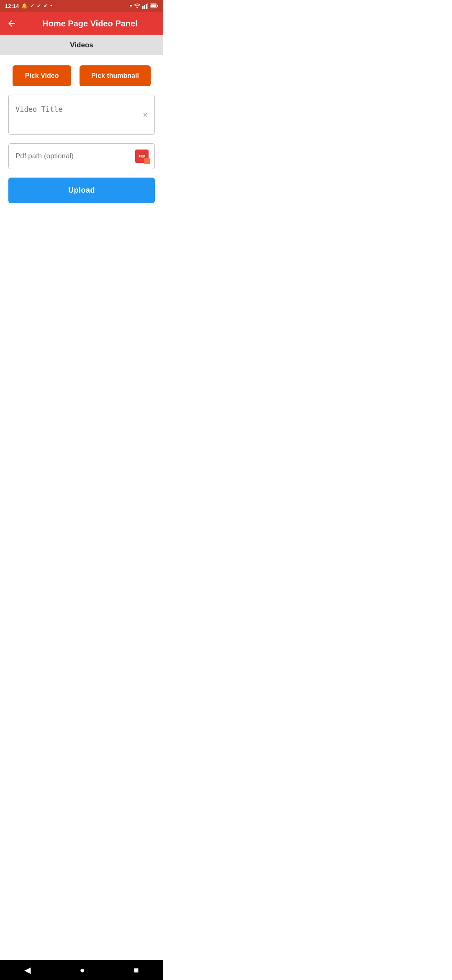 The image size is (452, 980). Describe the element at coordinates (144, 6) in the screenshot. I see `status-right: ▾` at that location.